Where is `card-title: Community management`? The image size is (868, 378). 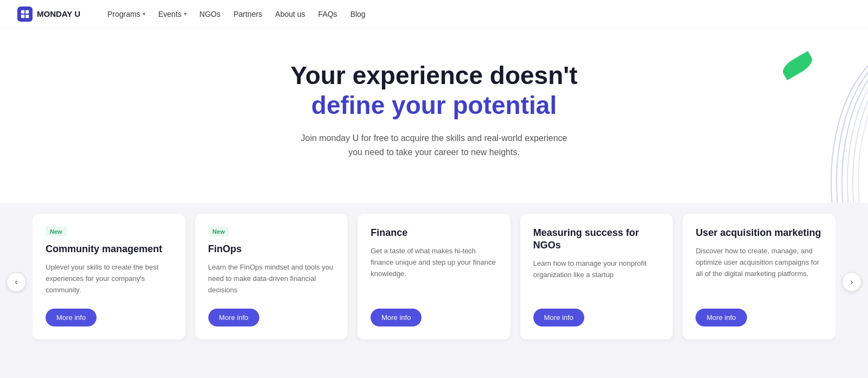
card-title: Community management is located at coordinates (109, 249).